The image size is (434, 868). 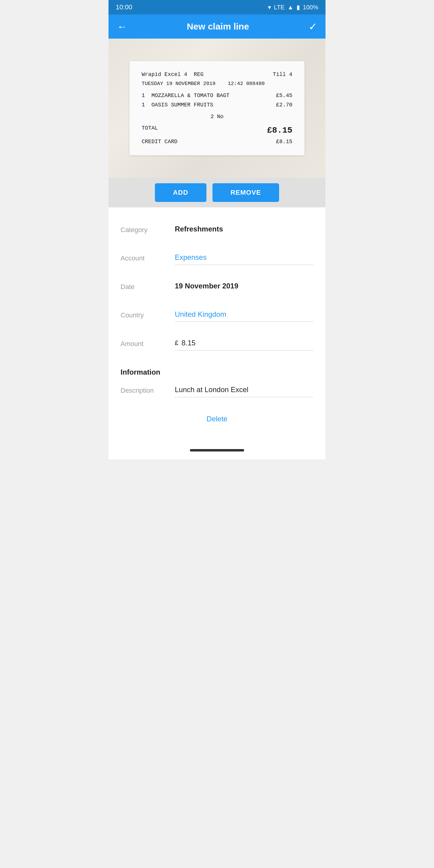 What do you see at coordinates (246, 193) in the screenshot?
I see `remove-button: REMOVE` at bounding box center [246, 193].